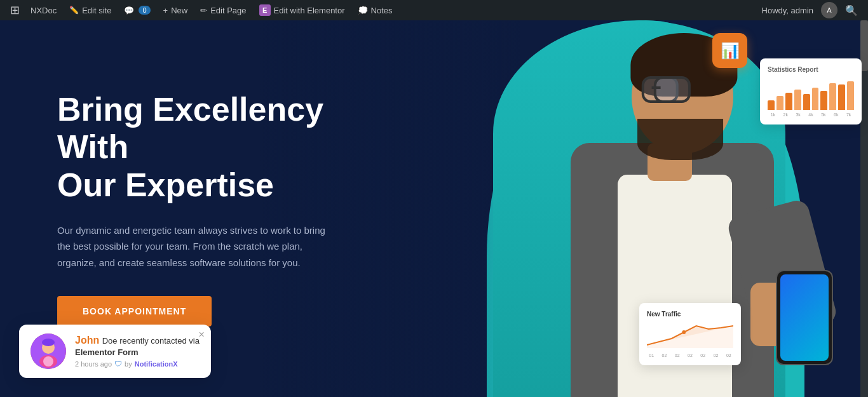 The width and height of the screenshot is (868, 397). I want to click on notification-name: John, so click(87, 340).